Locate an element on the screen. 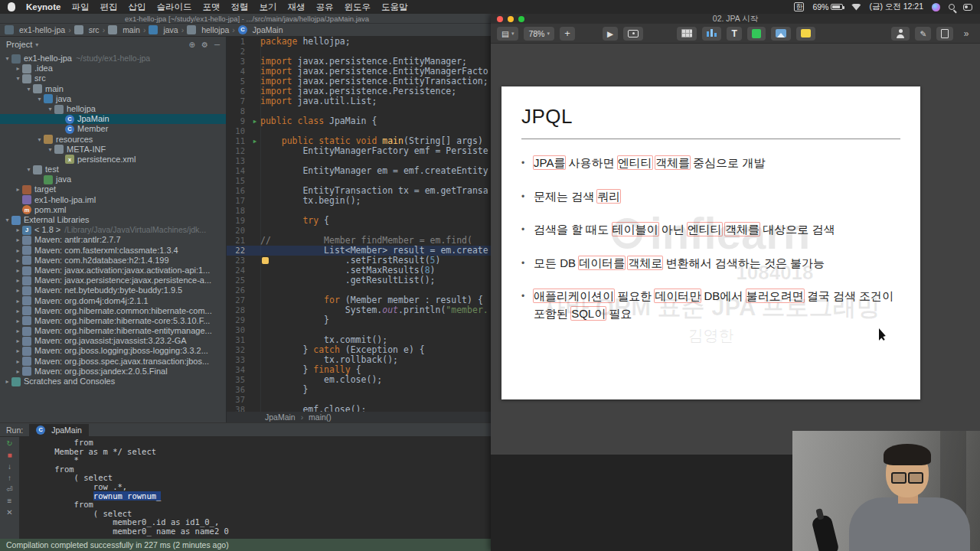 Image resolution: width=980 pixels, height=551 pixels. menubar-item-10: 윈도우 is located at coordinates (357, 8).